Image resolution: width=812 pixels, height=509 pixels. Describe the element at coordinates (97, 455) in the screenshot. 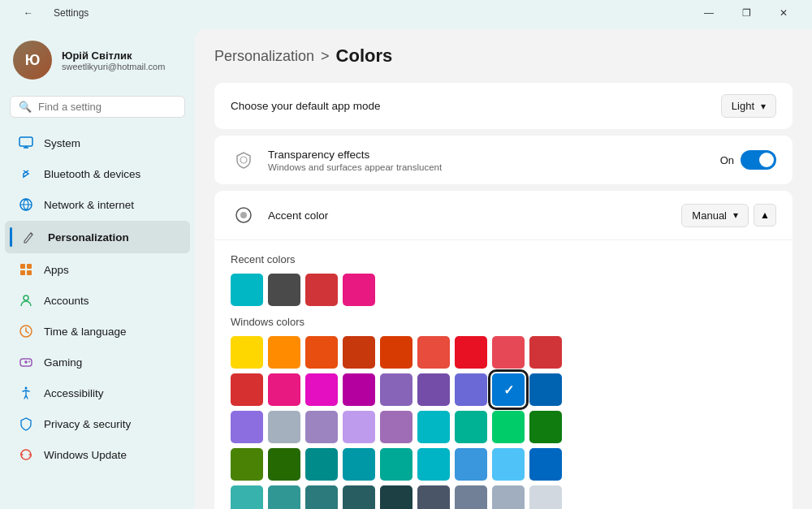

I see `nav-item-update: Windows Update` at that location.